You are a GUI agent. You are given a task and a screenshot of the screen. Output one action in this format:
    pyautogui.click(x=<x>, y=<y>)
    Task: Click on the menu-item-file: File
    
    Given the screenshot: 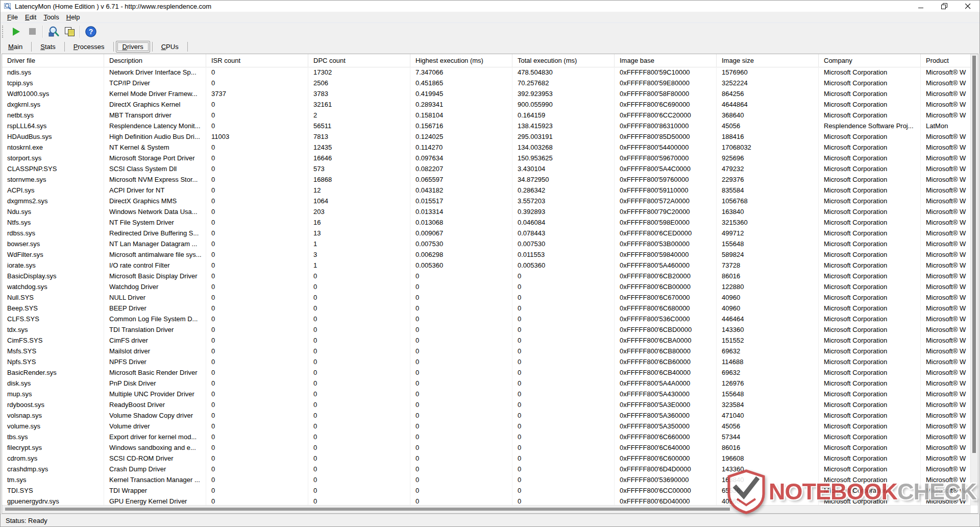 What is the action you would take?
    pyautogui.click(x=12, y=17)
    